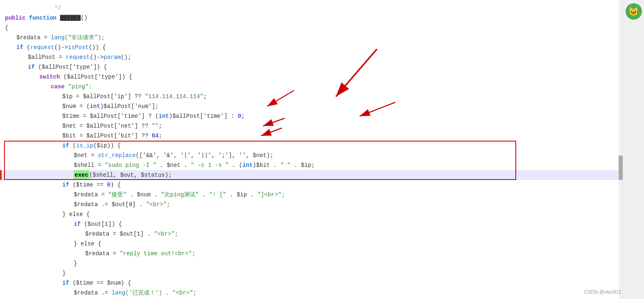 Image resolution: width=644 pixels, height=299 pixels. What do you see at coordinates (83, 106) in the screenshot?
I see `token: = (` at bounding box center [83, 106].